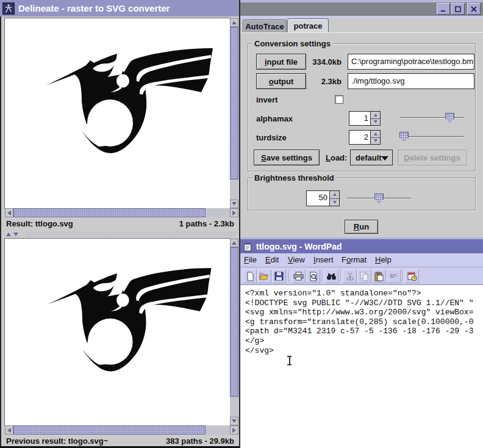 The image size is (483, 448). Describe the element at coordinates (458, 9) in the screenshot. I see `maximize-button` at that location.